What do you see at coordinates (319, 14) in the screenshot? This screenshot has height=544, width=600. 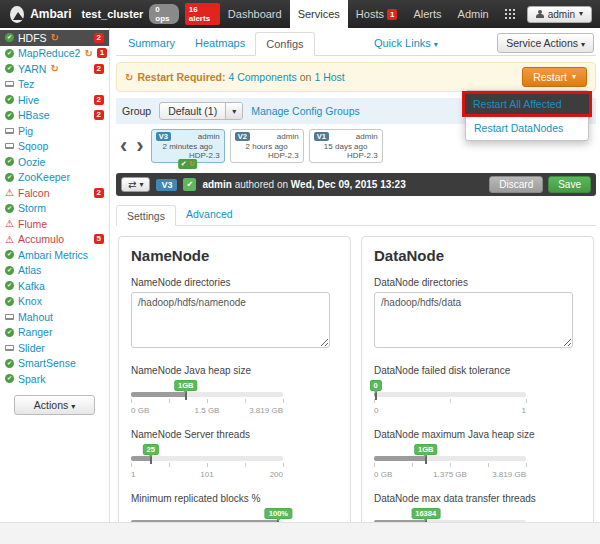 I see `nav-services: Services` at bounding box center [319, 14].